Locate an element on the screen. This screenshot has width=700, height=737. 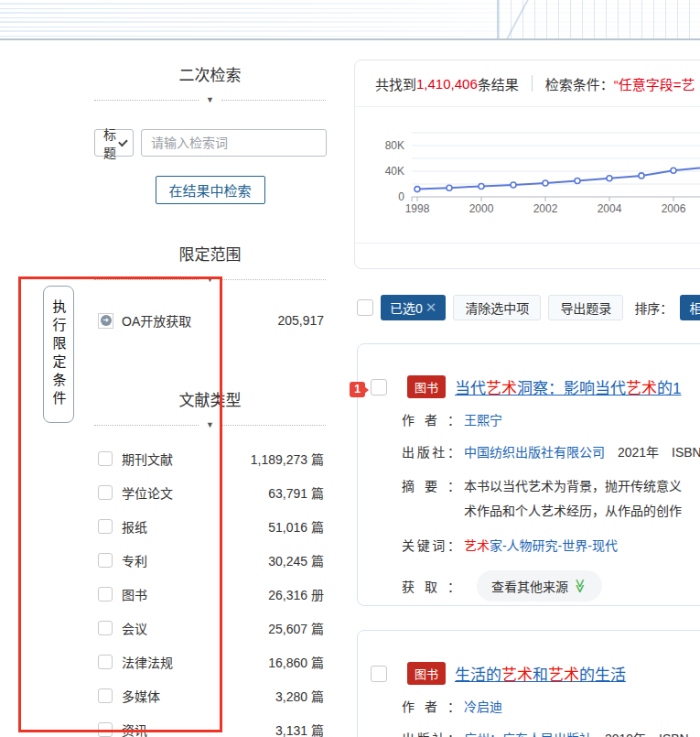
export-records-button: 导出题录 is located at coordinates (586, 308).